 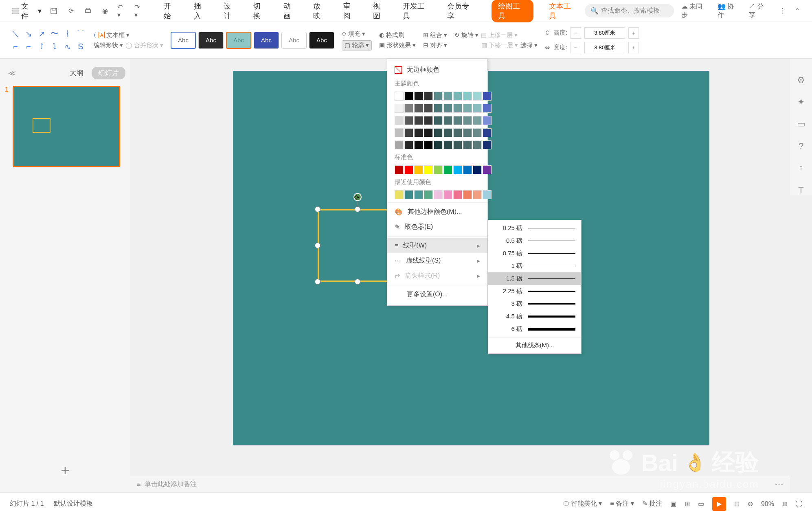 I want to click on select-button: 选择 ▾, so click(x=529, y=46).